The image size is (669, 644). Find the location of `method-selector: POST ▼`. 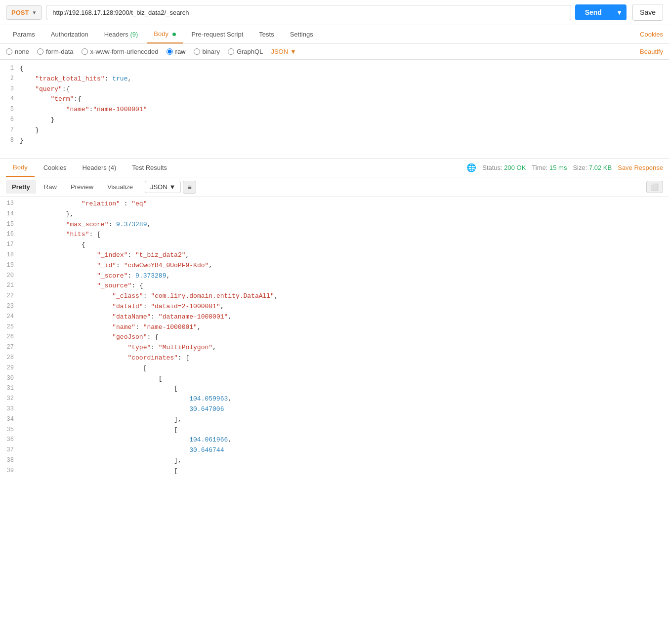

method-selector: POST ▼ is located at coordinates (24, 13).